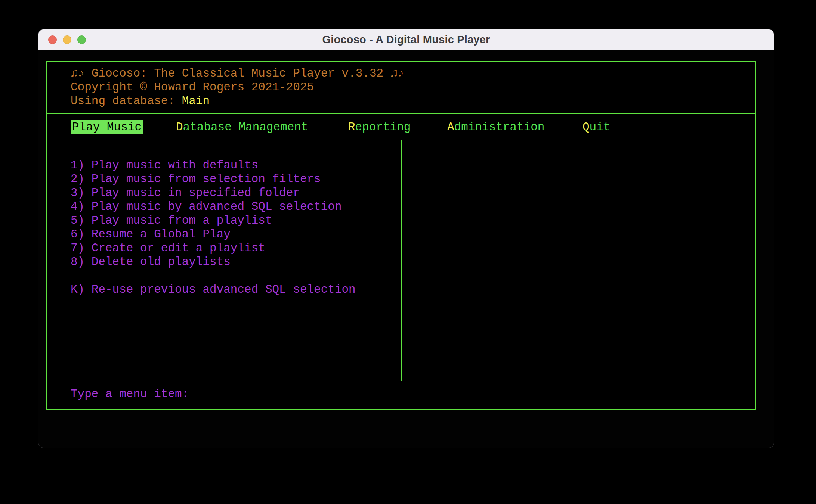  I want to click on database-value: Main, so click(196, 101).